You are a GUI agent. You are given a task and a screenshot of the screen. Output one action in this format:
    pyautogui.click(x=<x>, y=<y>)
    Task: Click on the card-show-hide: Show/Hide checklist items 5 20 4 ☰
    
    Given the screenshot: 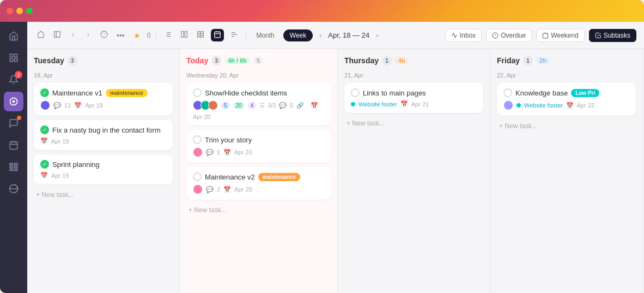 What is the action you would take?
    pyautogui.click(x=258, y=104)
    